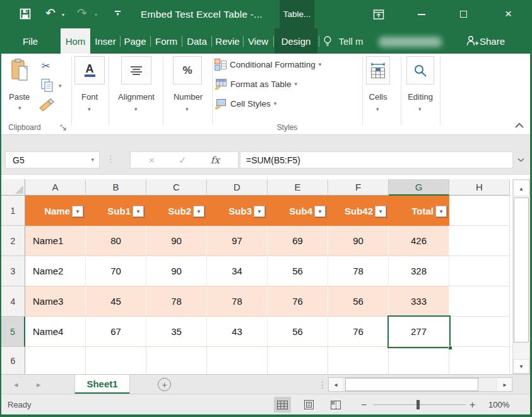 The width and height of the screenshot is (532, 417). I want to click on copy-dropdown-icon: ▾, so click(61, 86).